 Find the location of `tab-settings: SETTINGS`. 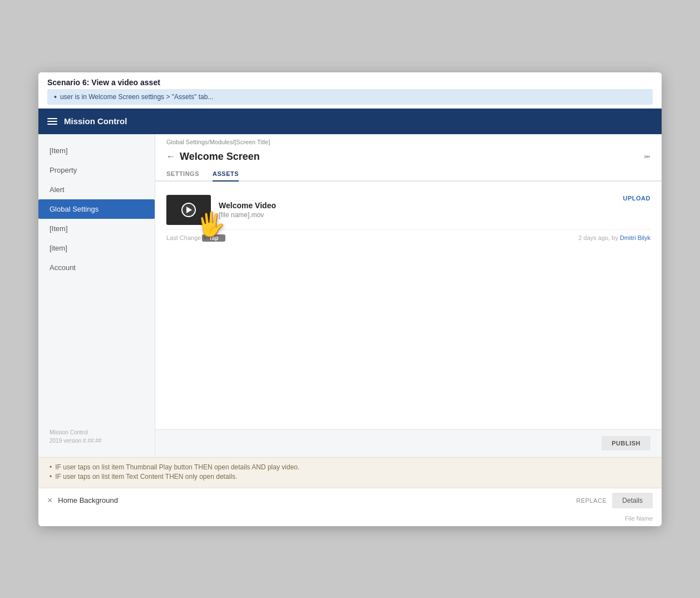

tab-settings: SETTINGS is located at coordinates (183, 174).